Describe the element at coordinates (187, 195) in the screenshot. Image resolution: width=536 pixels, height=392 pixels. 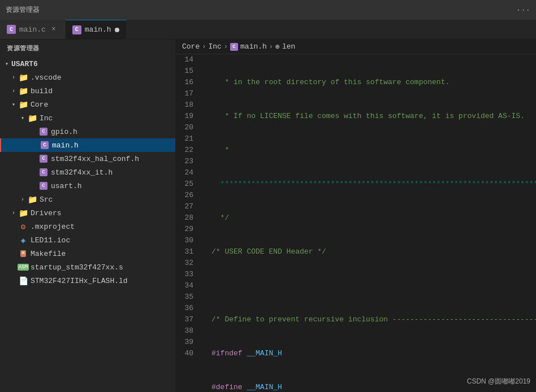
I see `line-num-26: 26` at that location.